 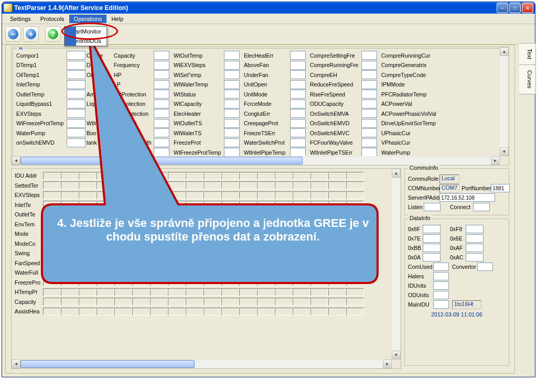 I want to click on maximize-button: □, so click(x=515, y=8).